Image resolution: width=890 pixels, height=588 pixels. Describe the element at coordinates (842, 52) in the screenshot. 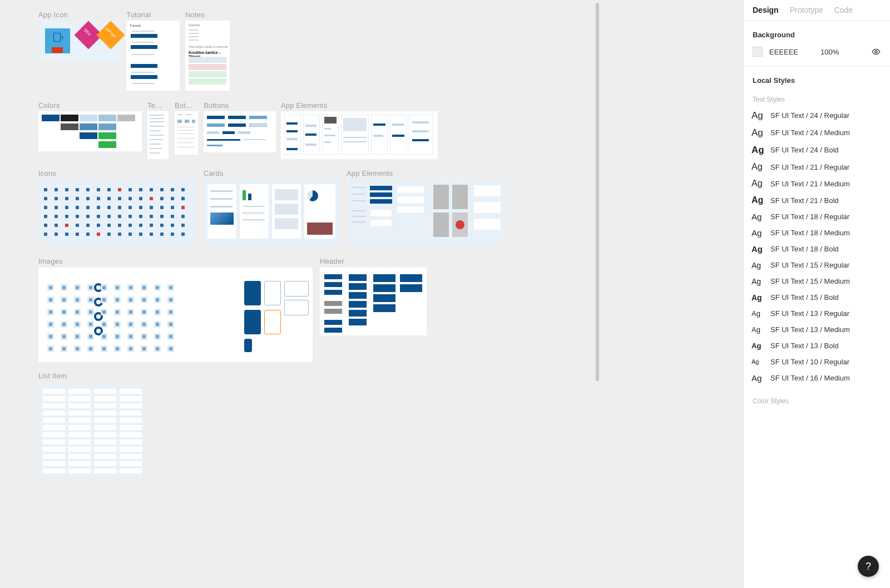

I see `background-opacity: 100%` at that location.